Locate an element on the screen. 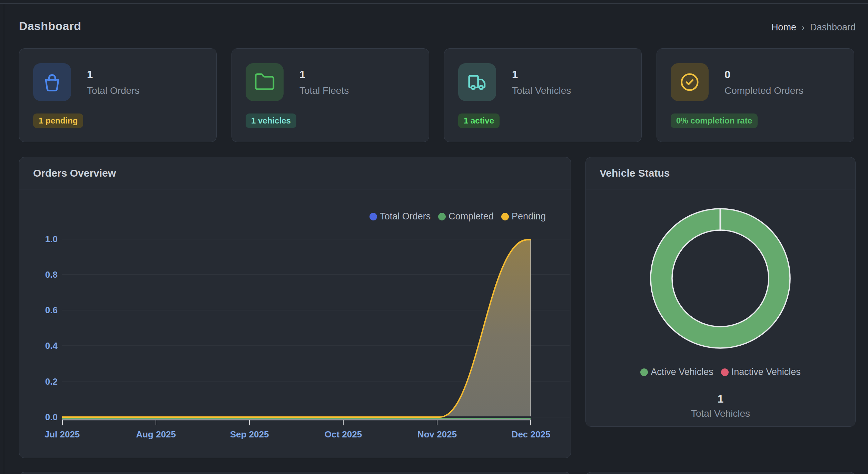 The image size is (868, 474). x-axis-tick: Aug 2025 is located at coordinates (156, 435).